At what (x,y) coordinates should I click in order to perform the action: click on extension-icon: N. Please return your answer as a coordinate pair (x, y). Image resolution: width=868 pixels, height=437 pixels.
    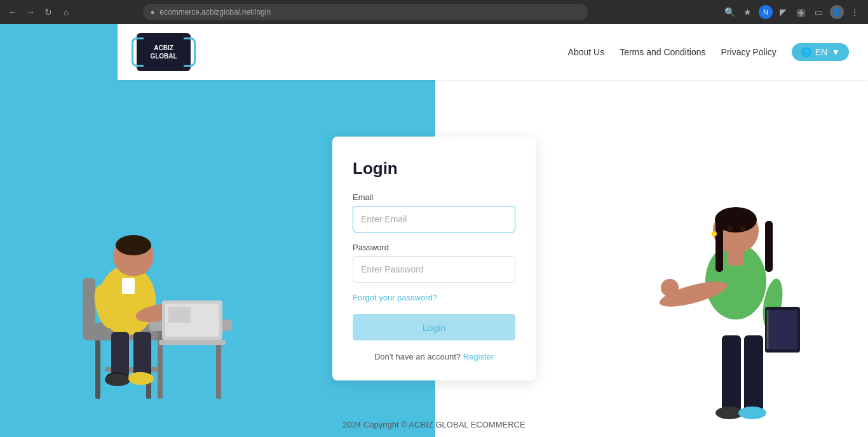
    Looking at the image, I should click on (766, 12).